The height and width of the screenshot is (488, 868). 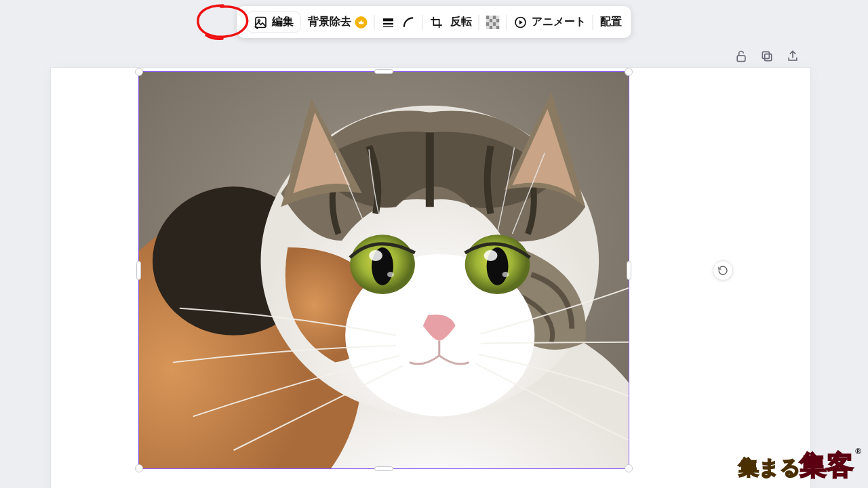 I want to click on resize-handle-bl, so click(x=139, y=468).